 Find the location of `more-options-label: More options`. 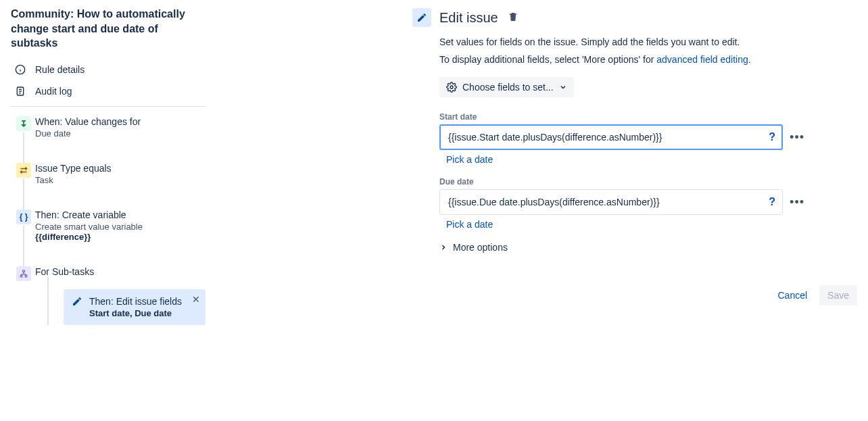

more-options-label: More options is located at coordinates (480, 247).